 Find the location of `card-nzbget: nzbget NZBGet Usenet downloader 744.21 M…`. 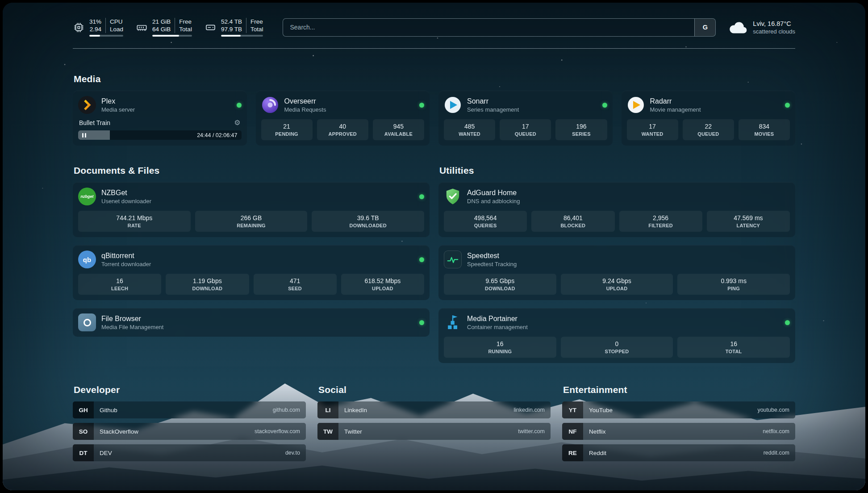

card-nzbget: nzbget NZBGet Usenet downloader 744.21 M… is located at coordinates (251, 210).